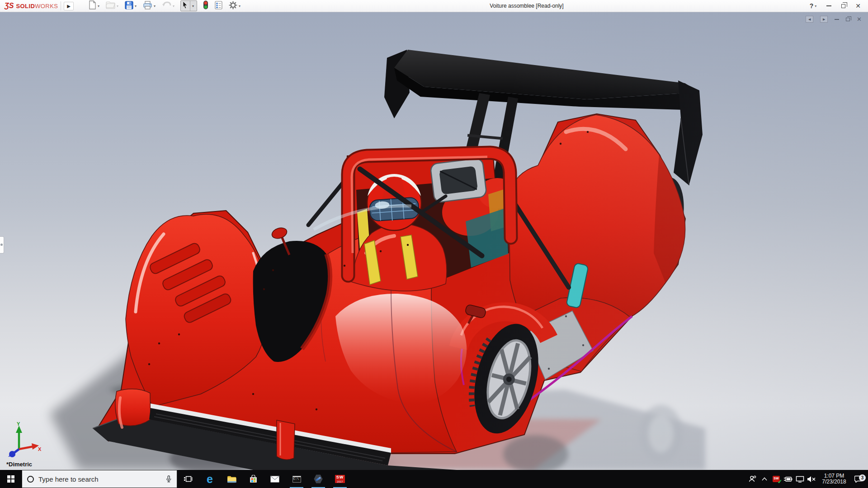  Describe the element at coordinates (275, 479) in the screenshot. I see `taskbar-item-mail` at that location.